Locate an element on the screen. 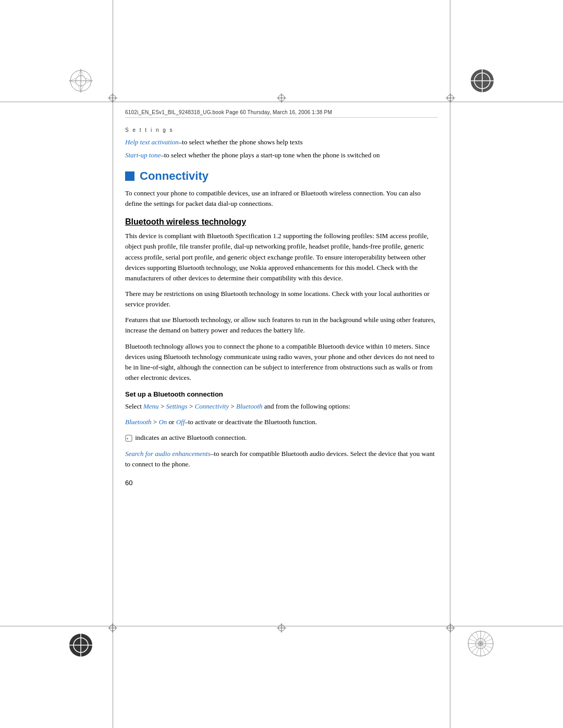 The width and height of the screenshot is (563, 728). setup-instruction: Select Menu > Settings > Connectivity > … is located at coordinates (282, 406).